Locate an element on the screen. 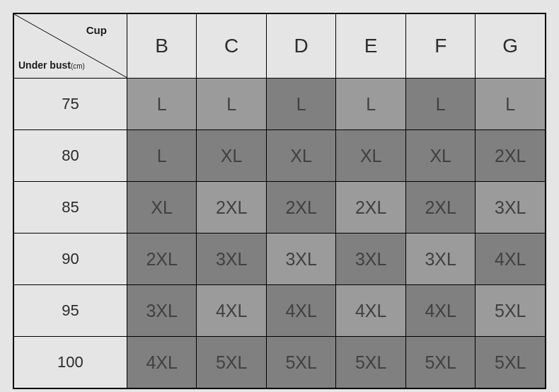  corner-header: Cup Under bust(cm) is located at coordinates (70, 46).